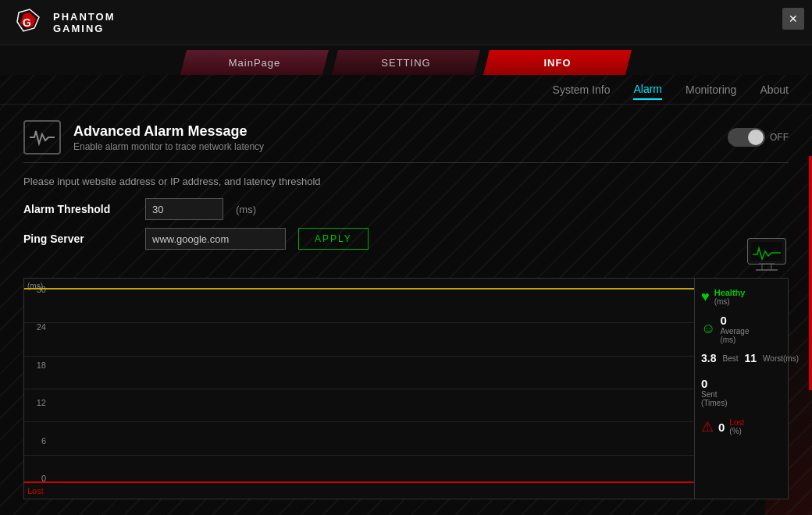  I want to click on average-unit: (ms), so click(734, 340).